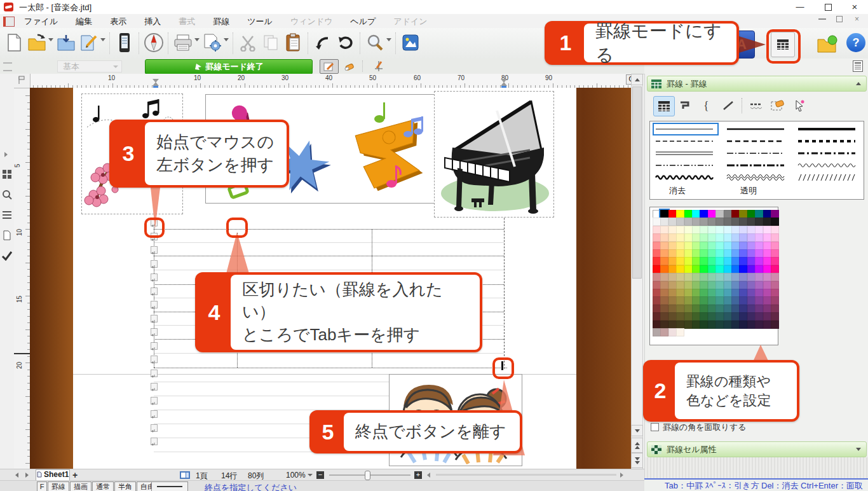  I want to click on sidebar-grid-icon, so click(7, 174).